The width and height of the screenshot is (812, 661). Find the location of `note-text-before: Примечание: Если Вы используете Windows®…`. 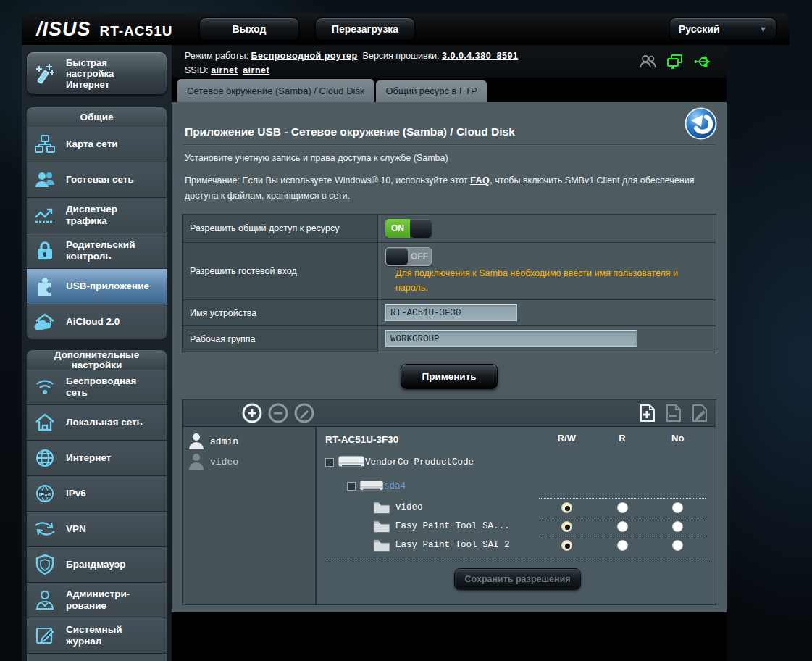

note-text-before: Примечание: Если Вы используете Windows®… is located at coordinates (327, 180).